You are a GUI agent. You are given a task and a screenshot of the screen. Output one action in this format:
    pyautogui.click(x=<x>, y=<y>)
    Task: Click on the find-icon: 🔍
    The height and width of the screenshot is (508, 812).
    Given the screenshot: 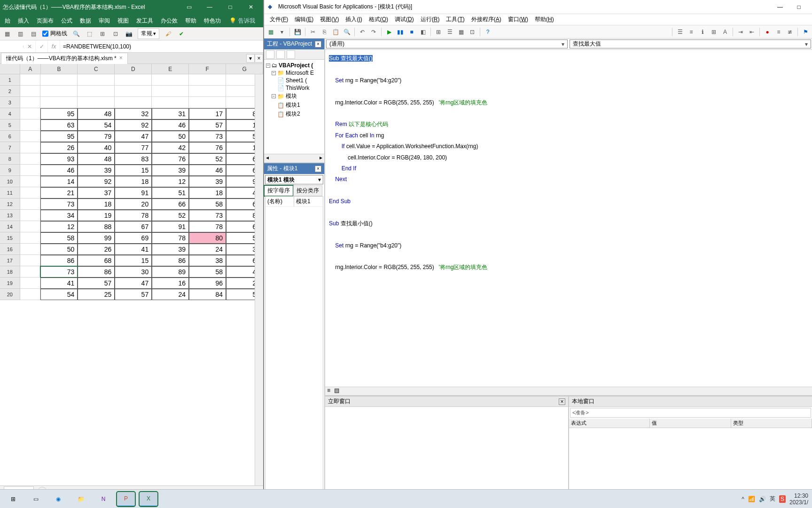 What is the action you would take?
    pyautogui.click(x=347, y=32)
    